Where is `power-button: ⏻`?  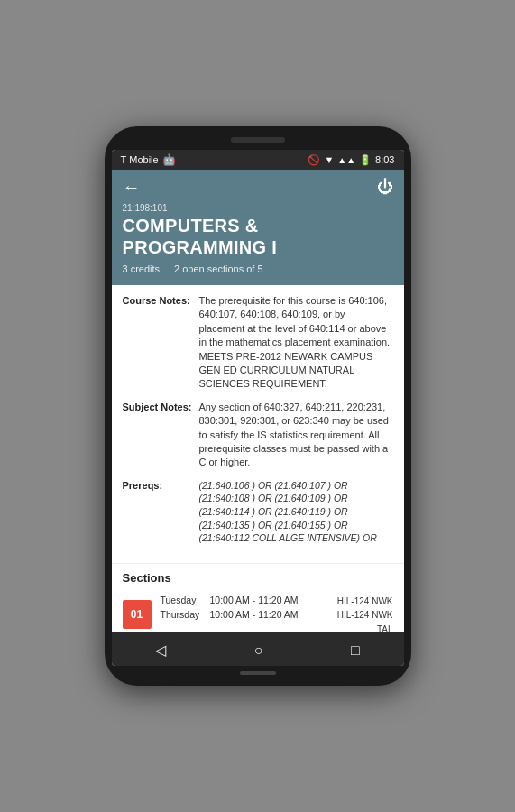 power-button: ⏻ is located at coordinates (385, 188).